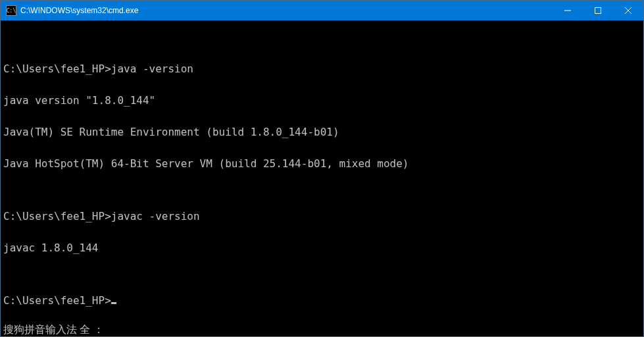 The image size is (644, 337). Describe the element at coordinates (57, 300) in the screenshot. I see `terminal-prompt: C:\Users\fee1_HP>` at that location.